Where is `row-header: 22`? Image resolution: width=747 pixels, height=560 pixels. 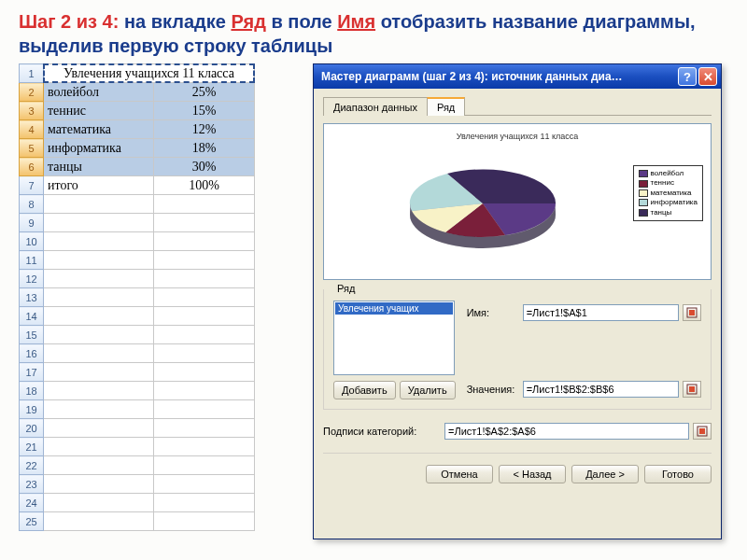
row-header: 22 is located at coordinates (32, 466).